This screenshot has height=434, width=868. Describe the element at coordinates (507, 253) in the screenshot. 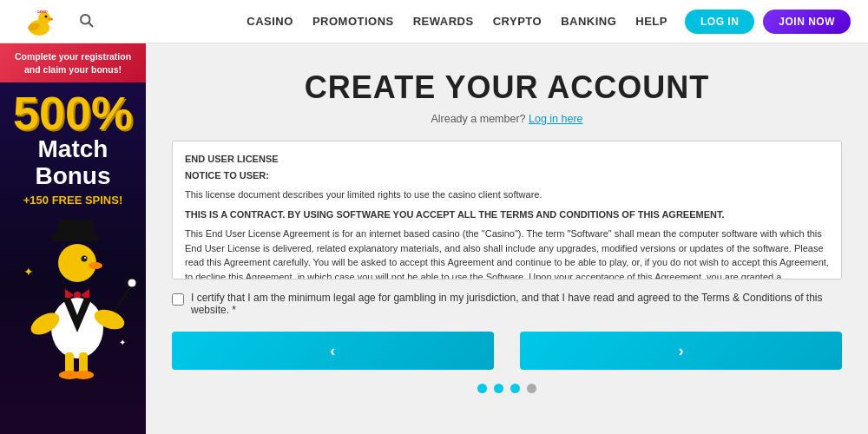

I see `license-body1: This End User License Agreement is for a…` at that location.